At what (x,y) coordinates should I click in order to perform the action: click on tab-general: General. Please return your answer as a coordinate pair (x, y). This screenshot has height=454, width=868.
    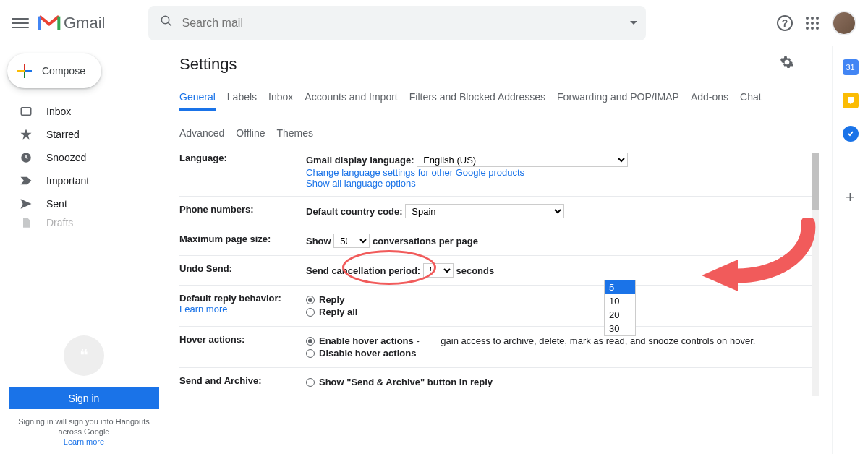
    Looking at the image, I should click on (197, 98).